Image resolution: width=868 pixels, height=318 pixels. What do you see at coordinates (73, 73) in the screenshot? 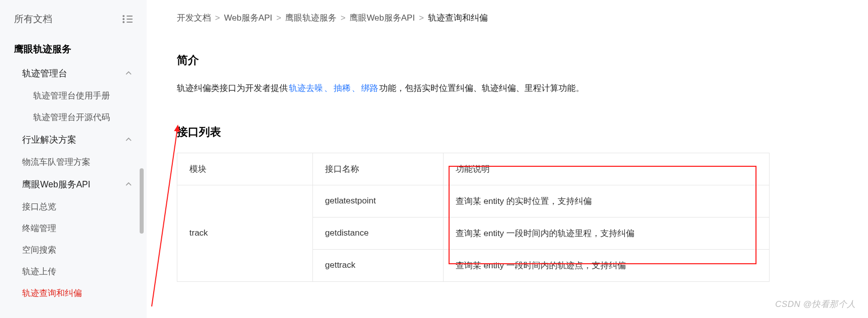
I see `sidebar-item-track-console: 轨迹管理台` at bounding box center [73, 73].